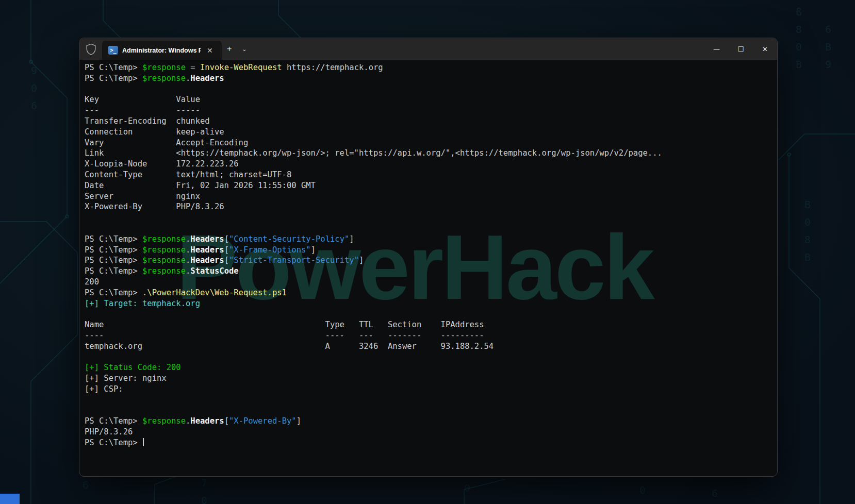 This screenshot has height=504, width=855. I want to click on terminal-line: Key Value, so click(431, 100).